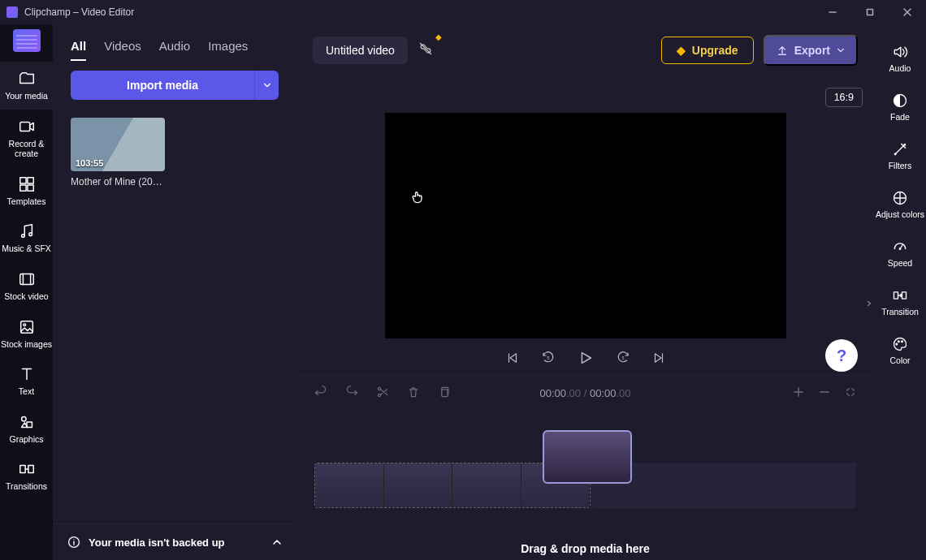 This screenshot has width=926, height=560. What do you see at coordinates (26, 344) in the screenshot?
I see `rail-label: Stock images` at bounding box center [26, 344].